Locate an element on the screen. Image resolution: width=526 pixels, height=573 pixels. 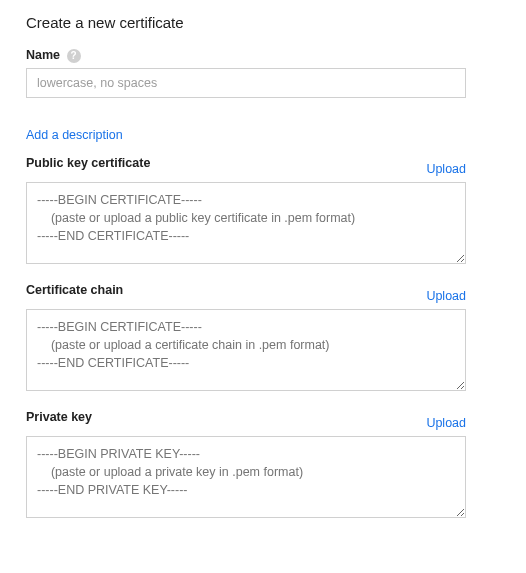
public-key-textarea is located at coordinates (246, 223).